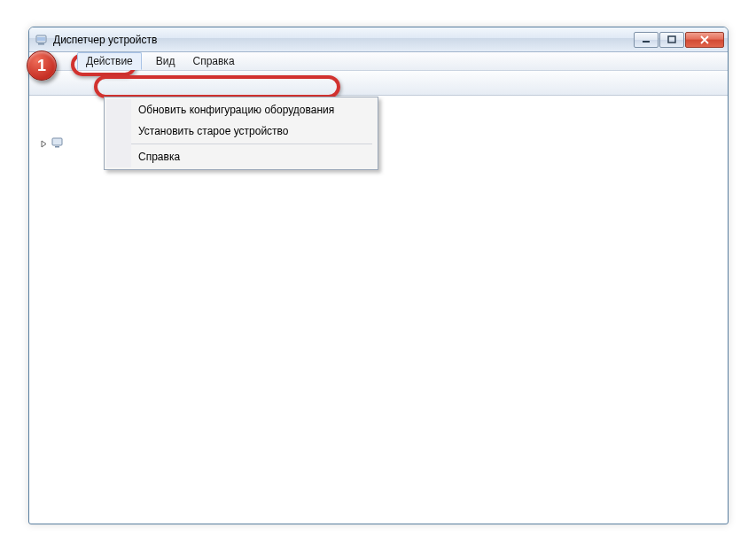  What do you see at coordinates (166, 61) in the screenshot?
I see `menu-view: Вид` at bounding box center [166, 61].